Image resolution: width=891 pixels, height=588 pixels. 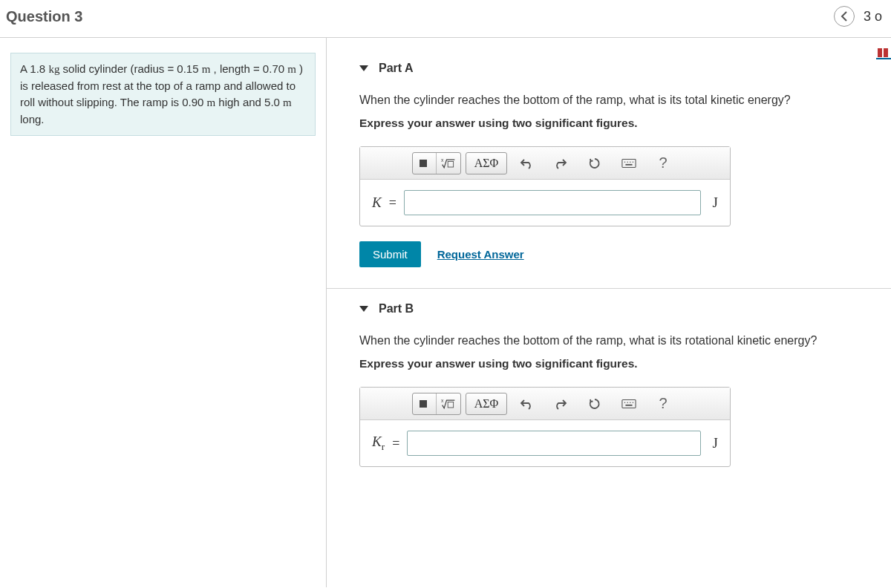 I want to click on part-b-question: When the cylinder reaches the bottom of …, so click(x=625, y=341).